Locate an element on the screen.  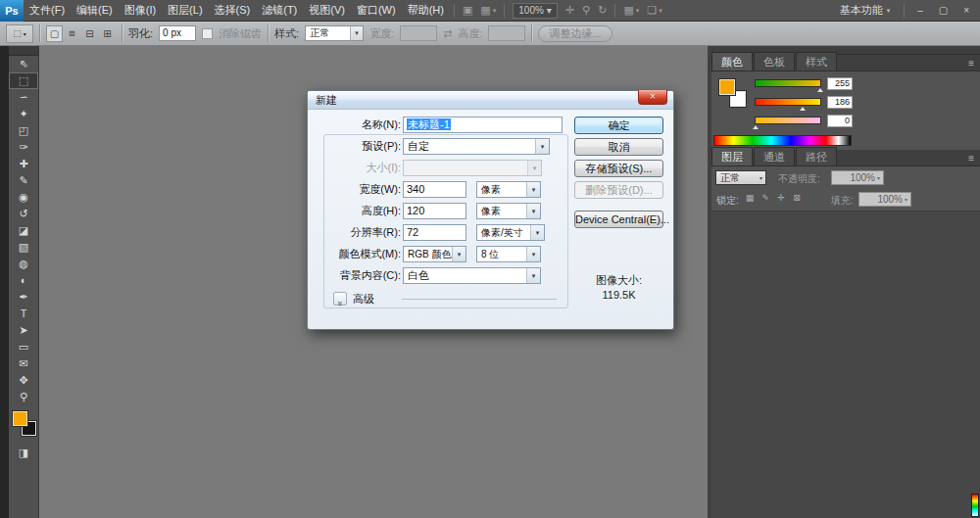
tab-layers: 图层 is located at coordinates (732, 157).